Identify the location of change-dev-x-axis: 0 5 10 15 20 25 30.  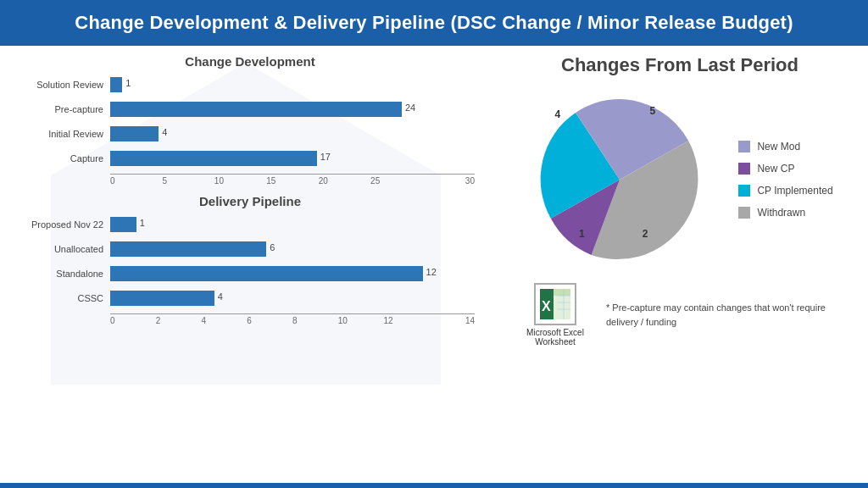
(292, 180).